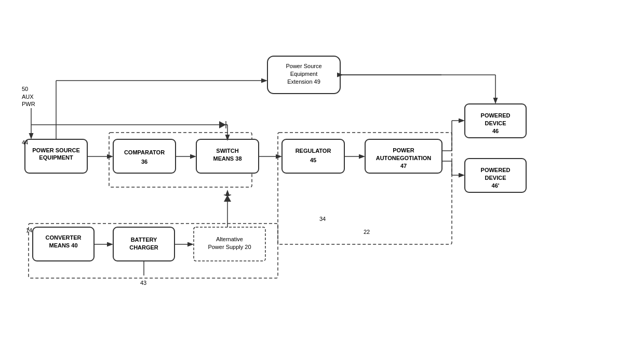  What do you see at coordinates (63, 238) in the screenshot?
I see `converter-label: CONVERTER` at bounding box center [63, 238].